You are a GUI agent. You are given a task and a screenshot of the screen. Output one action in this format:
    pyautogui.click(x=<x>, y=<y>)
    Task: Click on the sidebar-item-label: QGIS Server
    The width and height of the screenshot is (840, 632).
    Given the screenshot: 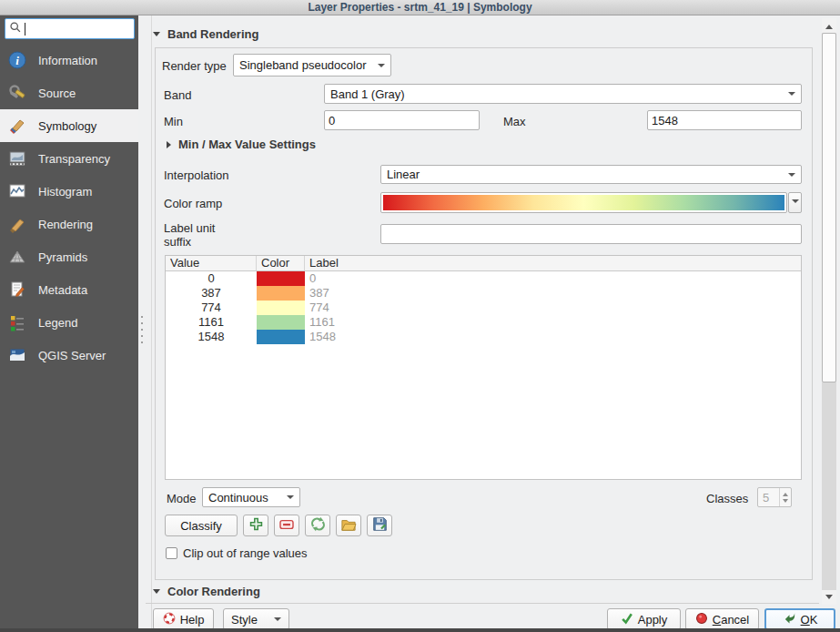 What is the action you would take?
    pyautogui.click(x=72, y=355)
    